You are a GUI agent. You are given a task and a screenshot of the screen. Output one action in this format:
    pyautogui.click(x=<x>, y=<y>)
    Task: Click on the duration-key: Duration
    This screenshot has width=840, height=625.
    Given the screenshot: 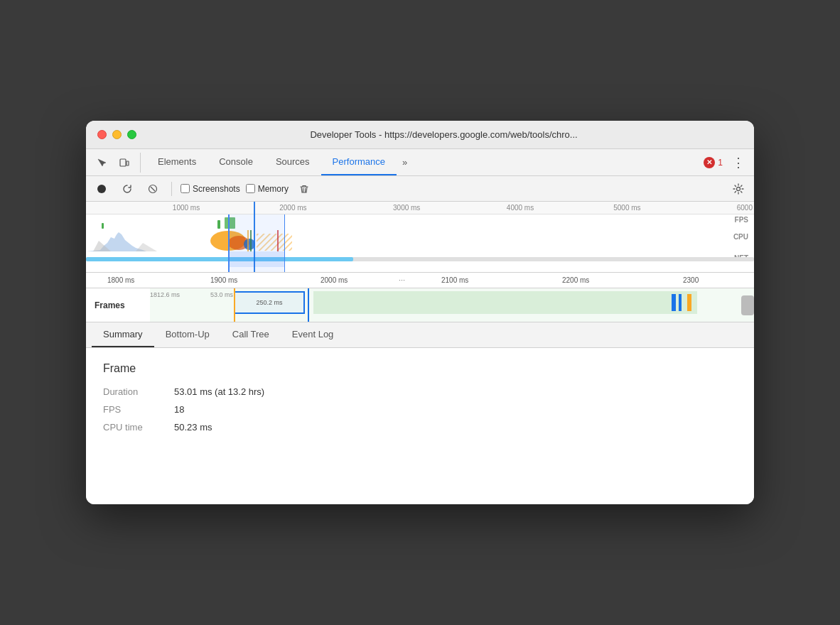 What is the action you would take?
    pyautogui.click(x=139, y=392)
    